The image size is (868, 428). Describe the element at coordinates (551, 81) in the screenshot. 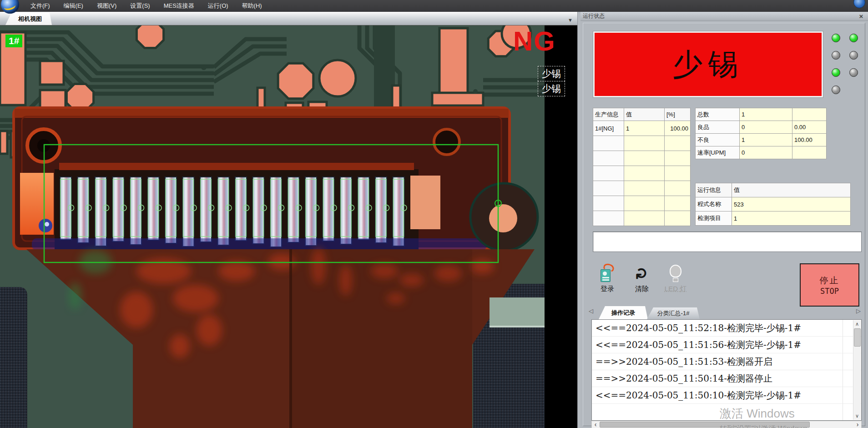

I see `defect-label-stack: 少锡 少锡` at that location.